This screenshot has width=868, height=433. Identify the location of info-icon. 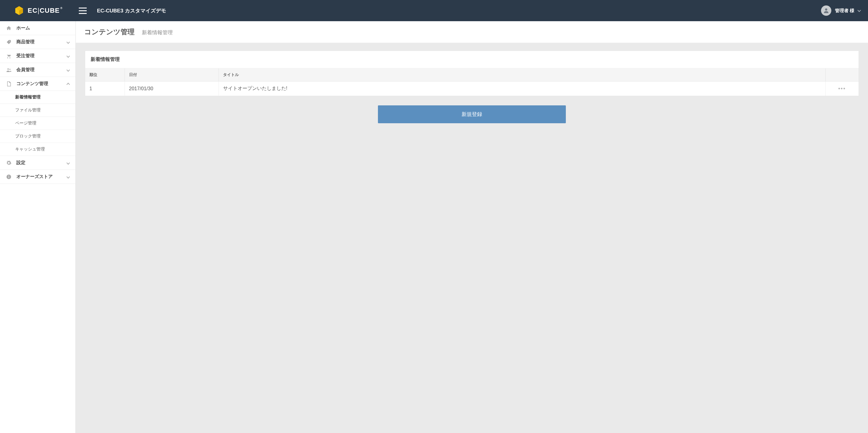
(10, 177).